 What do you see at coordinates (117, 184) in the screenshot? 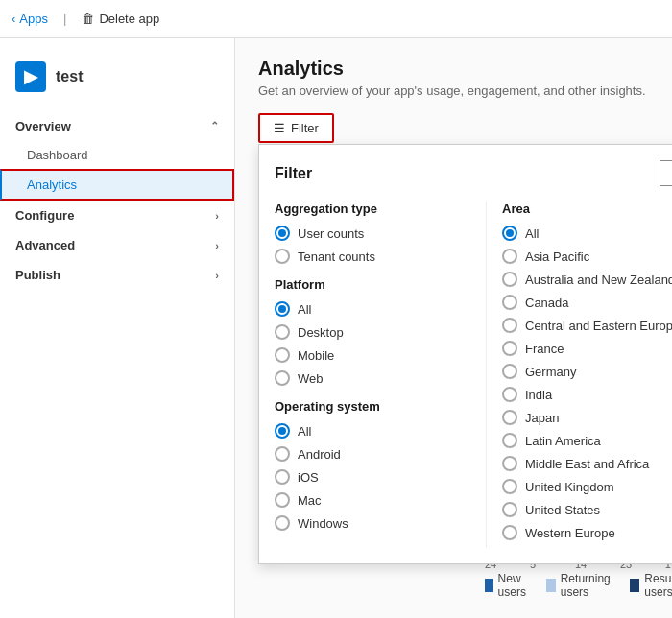
I see `sidebar-item-analytics: Analytics` at bounding box center [117, 184].